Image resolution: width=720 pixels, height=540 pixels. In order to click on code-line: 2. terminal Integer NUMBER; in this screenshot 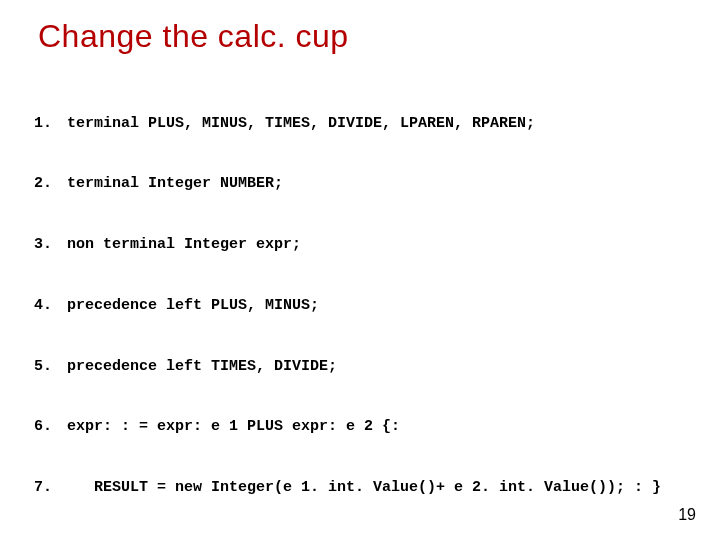, I will do `click(360, 184)`.